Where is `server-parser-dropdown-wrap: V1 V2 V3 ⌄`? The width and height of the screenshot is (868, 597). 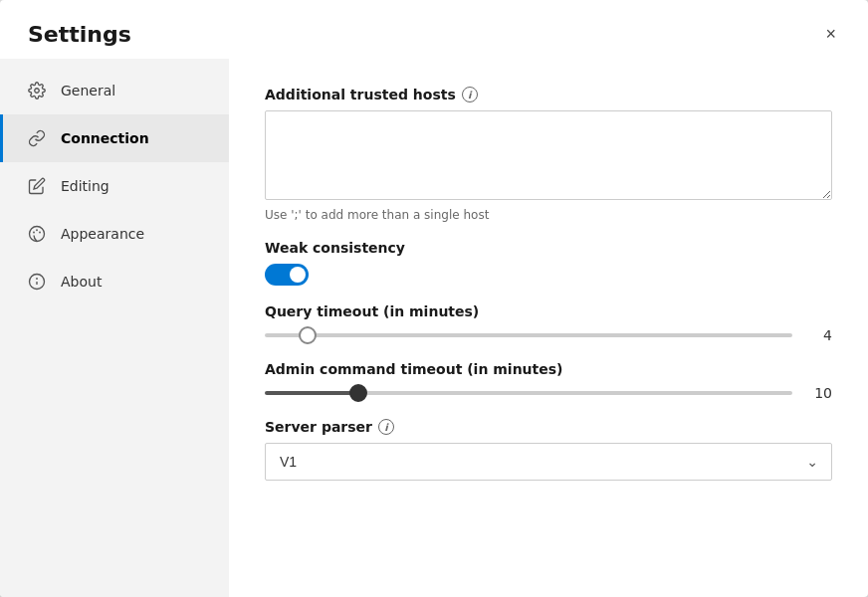
server-parser-dropdown-wrap: V1 V2 V3 ⌄ is located at coordinates (548, 462).